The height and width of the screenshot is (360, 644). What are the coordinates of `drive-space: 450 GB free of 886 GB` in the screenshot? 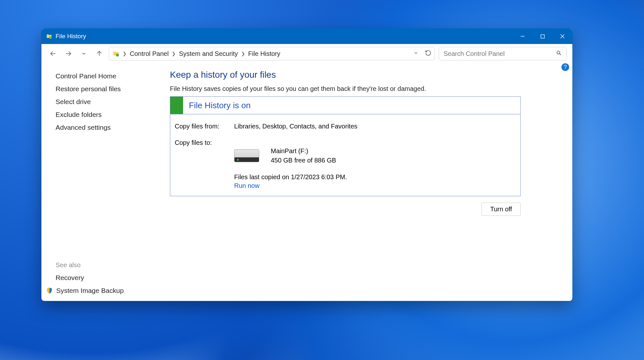 It's located at (303, 161).